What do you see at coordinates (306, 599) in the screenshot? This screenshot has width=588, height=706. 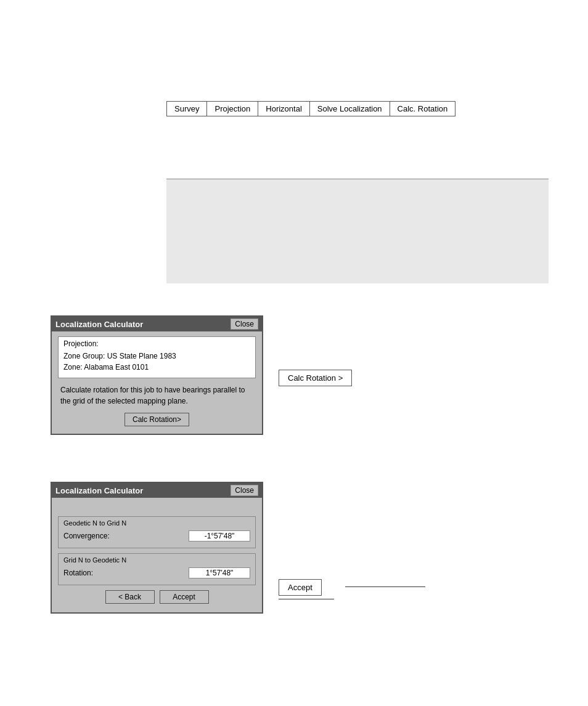 I see `accept-underline2-line` at bounding box center [306, 599].